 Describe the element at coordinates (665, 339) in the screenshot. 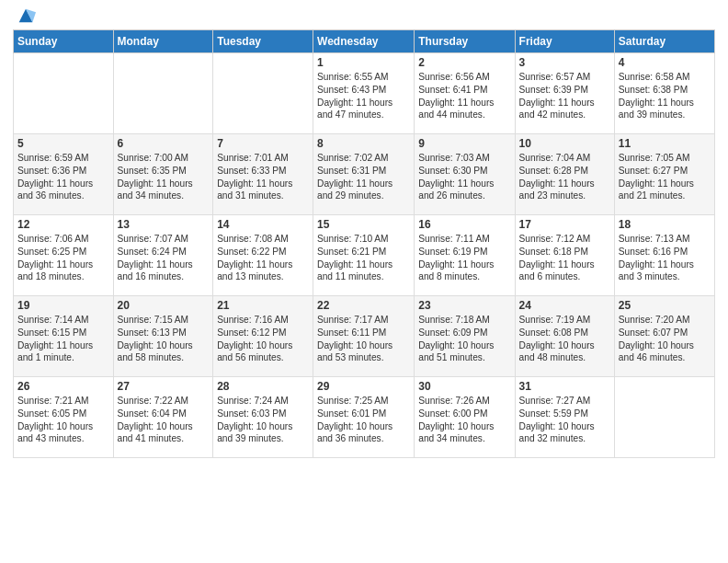

I see `day-info: Sunrise: 7:20 AMSunset: 6:07 PMDaylight:…` at that location.